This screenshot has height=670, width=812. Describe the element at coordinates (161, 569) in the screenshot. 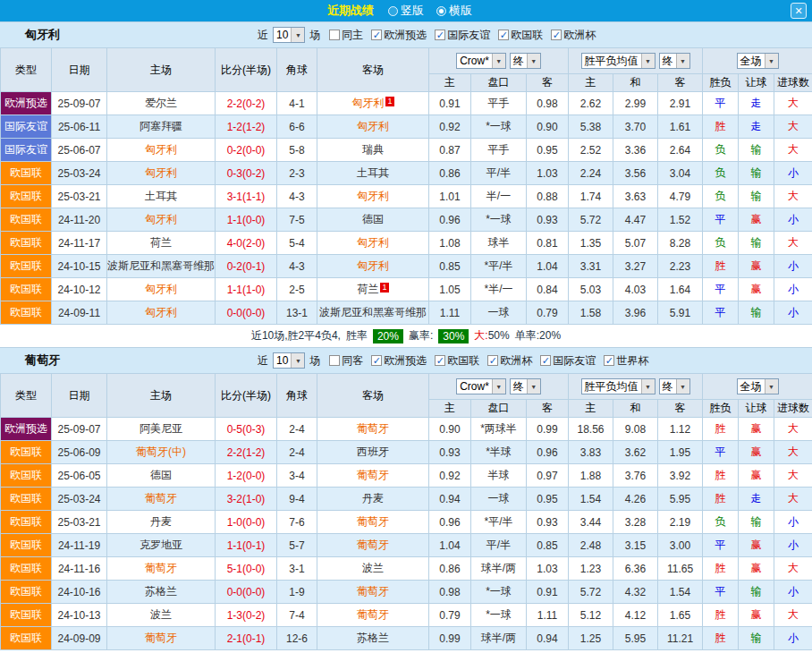

I see `home-team: 葡萄牙` at that location.